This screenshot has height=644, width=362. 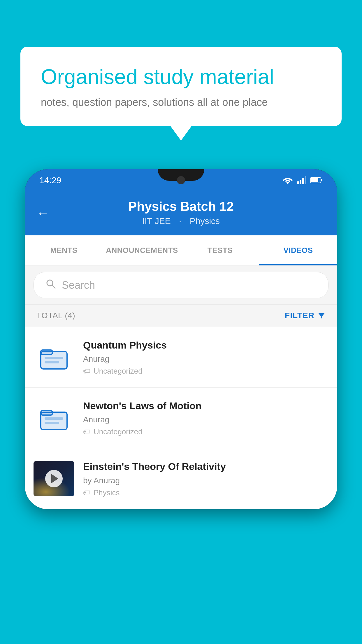 What do you see at coordinates (206, 418) in the screenshot?
I see `video-info-2: Newton's Laws of Motion Anurag 🏷 Uncateg…` at bounding box center [206, 418].